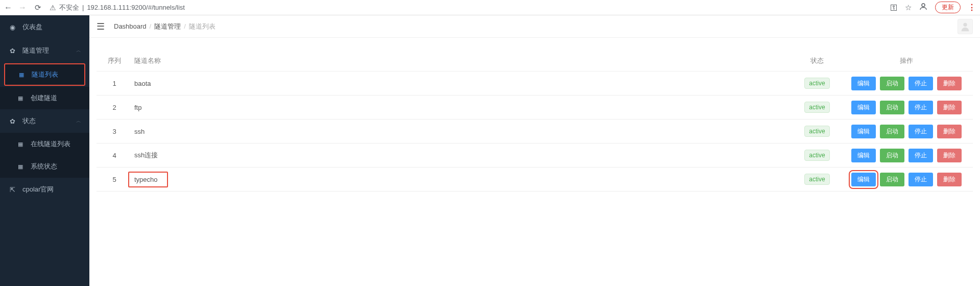 The width and height of the screenshot is (980, 286). I want to click on forward-button: →, so click(22, 8).